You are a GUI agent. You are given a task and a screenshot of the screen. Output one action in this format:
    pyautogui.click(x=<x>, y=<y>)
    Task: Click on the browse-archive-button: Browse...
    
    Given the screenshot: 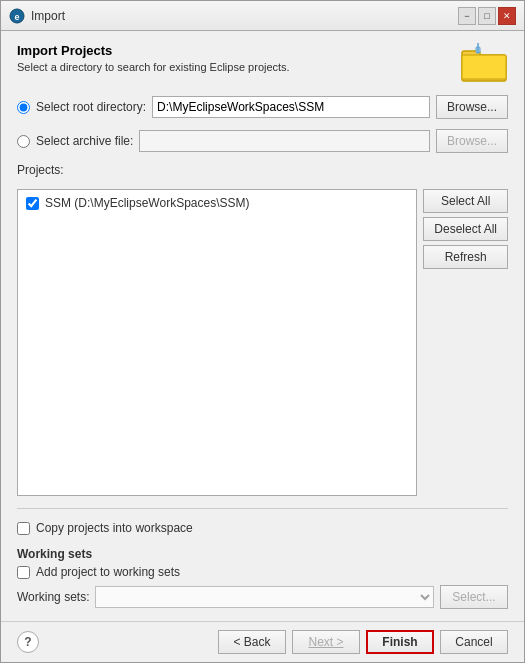 What is the action you would take?
    pyautogui.click(x=472, y=141)
    